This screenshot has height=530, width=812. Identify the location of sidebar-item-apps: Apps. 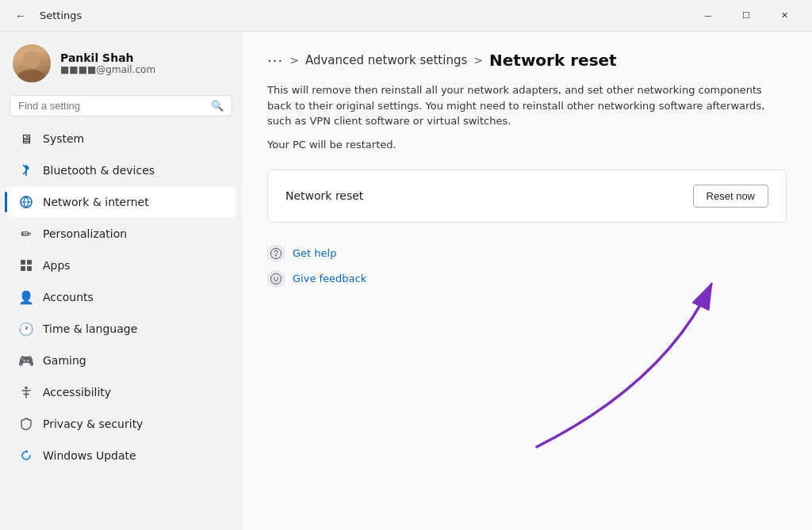
(121, 265).